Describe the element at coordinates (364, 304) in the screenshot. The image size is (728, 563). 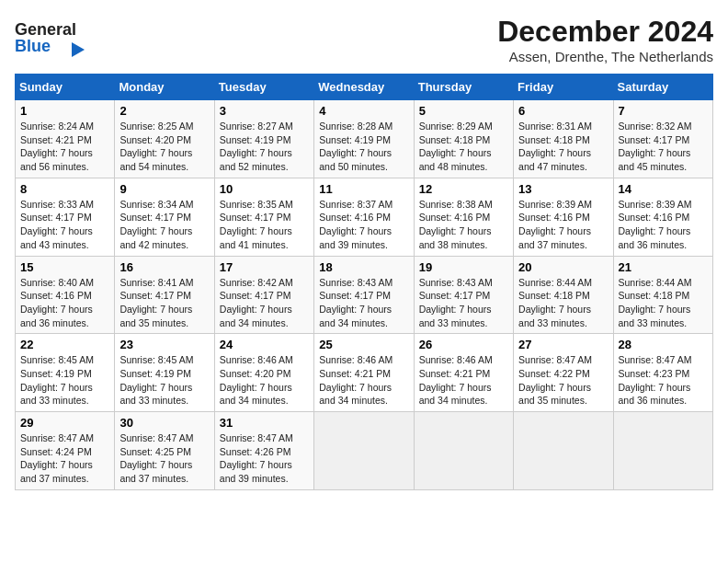
I see `day-info: Sunrise: 8:43 AMSunset: 4:17 PMDaylight:…` at that location.